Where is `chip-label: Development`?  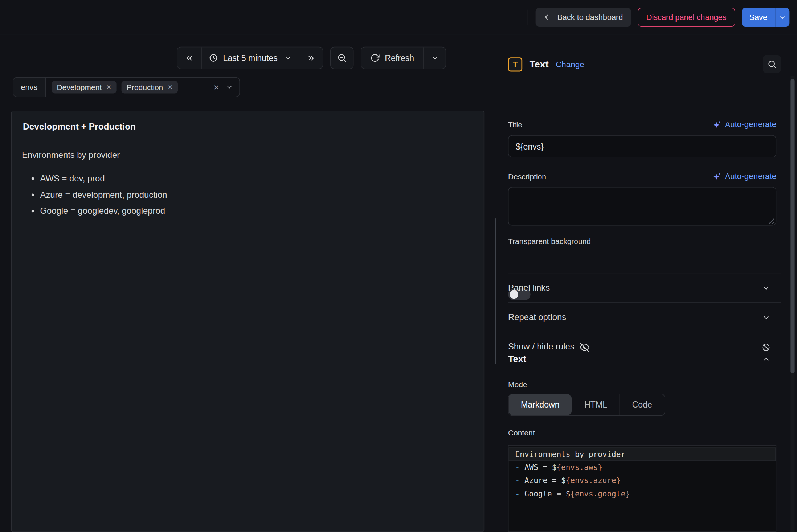
chip-label: Development is located at coordinates (79, 87).